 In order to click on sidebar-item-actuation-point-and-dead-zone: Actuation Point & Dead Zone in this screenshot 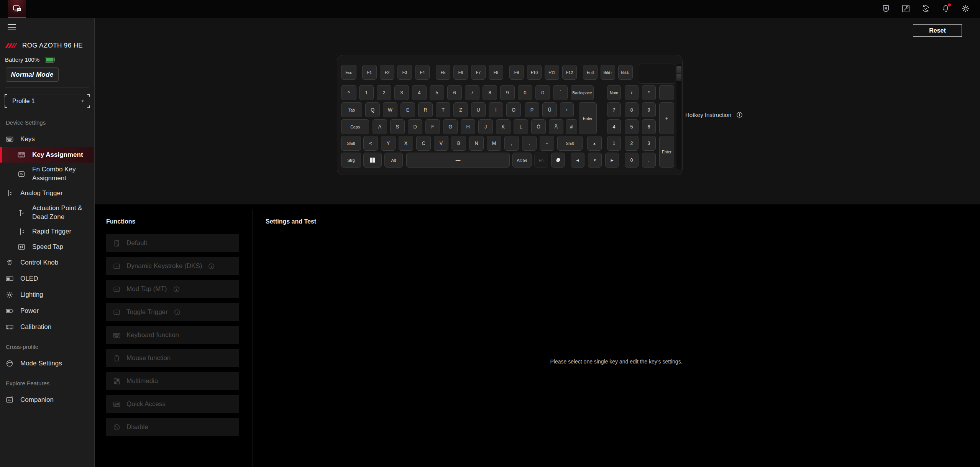, I will do `click(47, 212)`.